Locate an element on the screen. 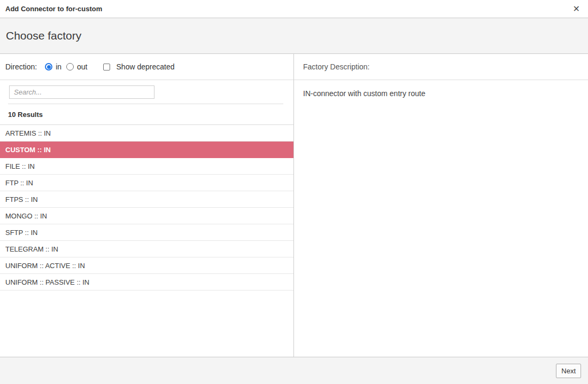 The width and height of the screenshot is (588, 384). list-item: FTP :: IN is located at coordinates (146, 183).